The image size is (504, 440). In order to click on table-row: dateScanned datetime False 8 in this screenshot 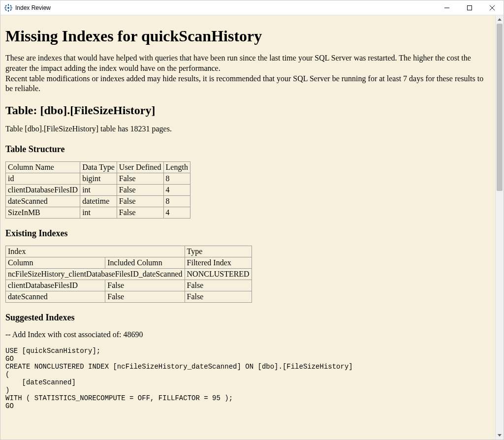, I will do `click(98, 201)`.